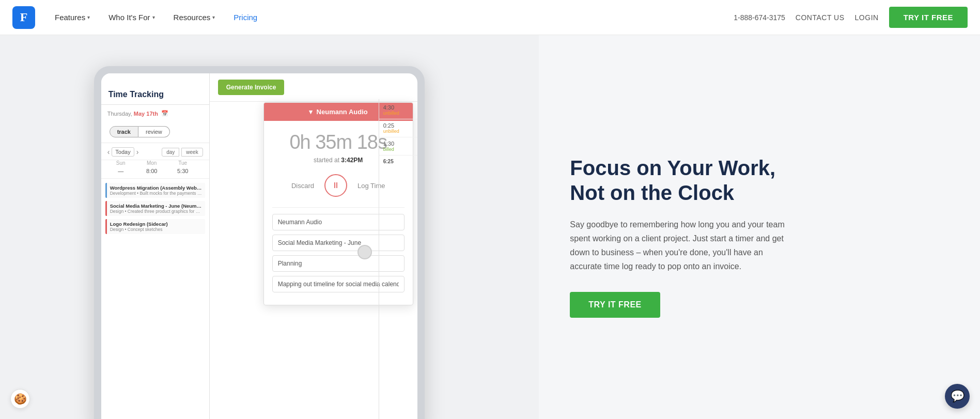 This screenshot has height=419, width=980. I want to click on nav-features: Features ▾, so click(72, 18).